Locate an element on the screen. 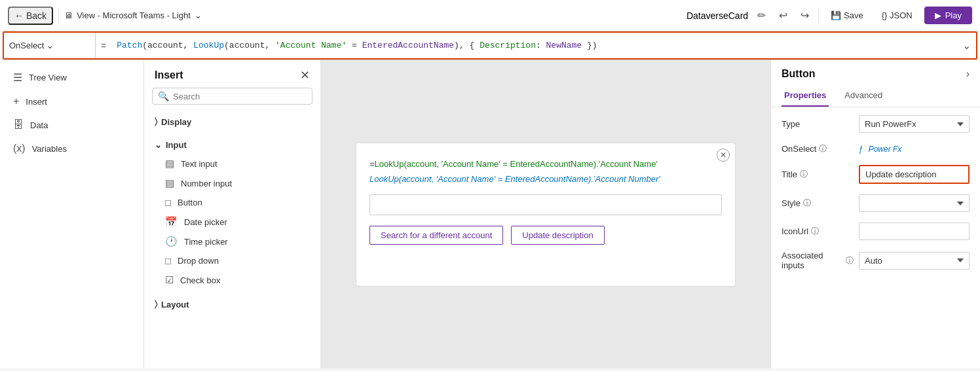  back-label: Back is located at coordinates (37, 16).